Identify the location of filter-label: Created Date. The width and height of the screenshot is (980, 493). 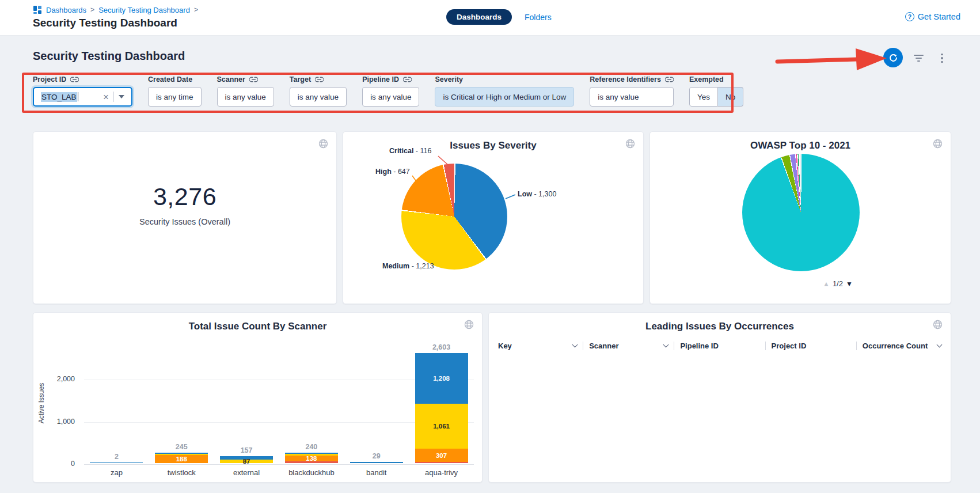
(170, 79).